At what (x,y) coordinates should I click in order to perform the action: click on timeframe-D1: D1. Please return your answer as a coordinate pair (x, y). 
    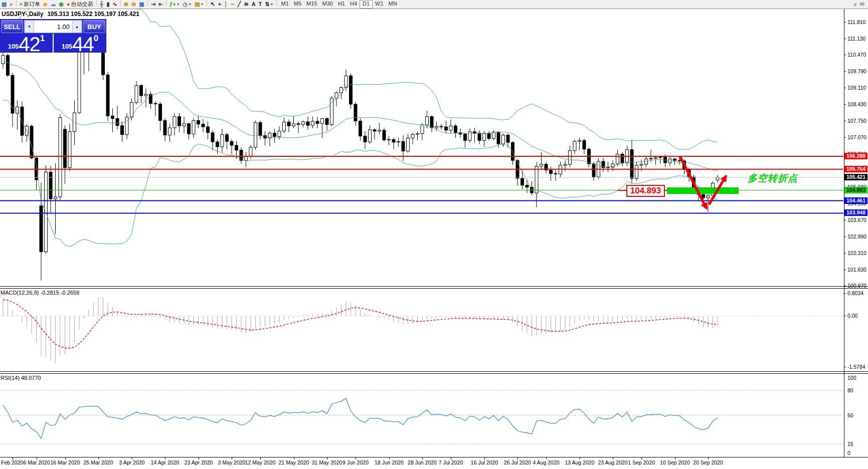
    Looking at the image, I should click on (366, 4).